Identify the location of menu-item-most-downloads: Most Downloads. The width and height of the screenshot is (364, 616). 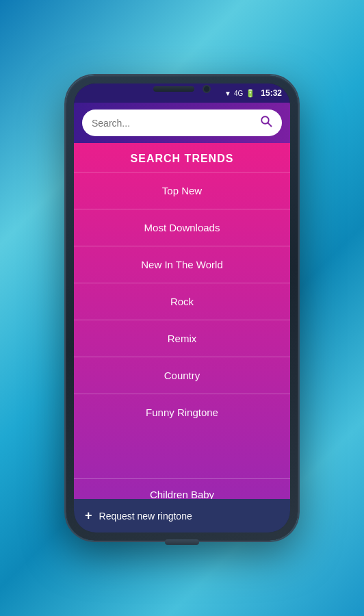
(182, 227).